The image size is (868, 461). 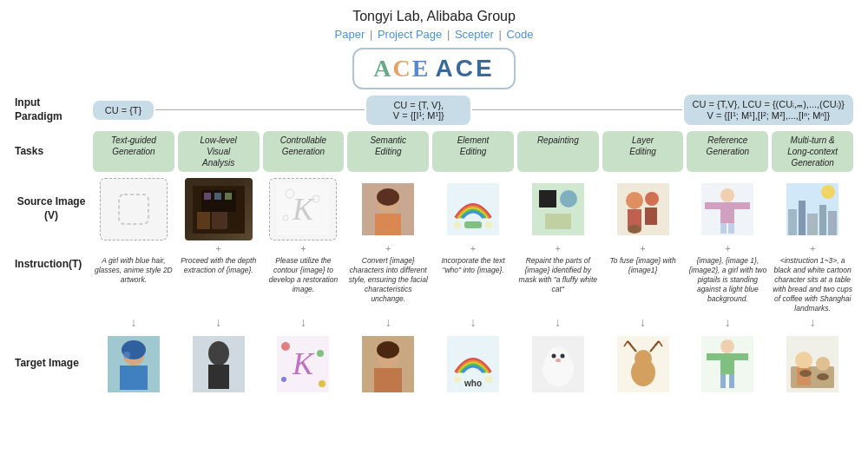 I want to click on arrow-3: ↓, so click(x=304, y=322).